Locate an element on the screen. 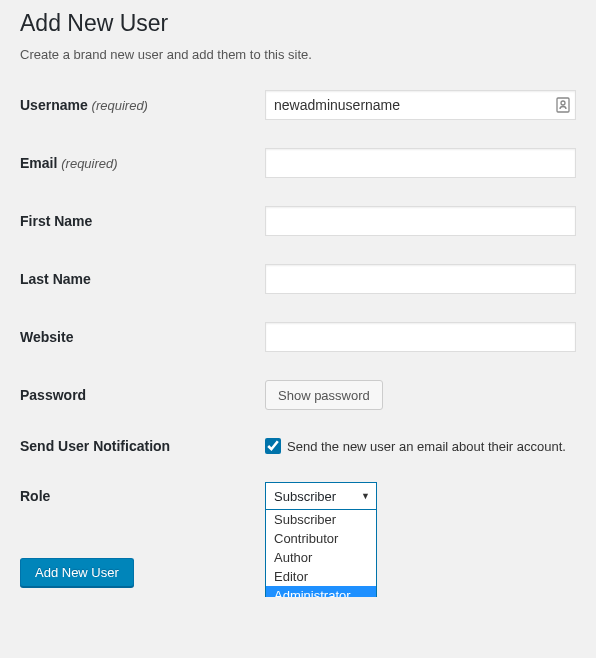 Image resolution: width=596 pixels, height=658 pixels. show-password-button: Show password is located at coordinates (324, 395).